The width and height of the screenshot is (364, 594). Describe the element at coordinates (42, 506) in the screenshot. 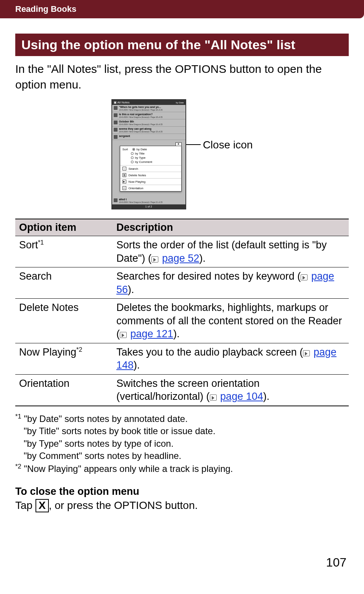

I see `x-button-icon: X` at that location.